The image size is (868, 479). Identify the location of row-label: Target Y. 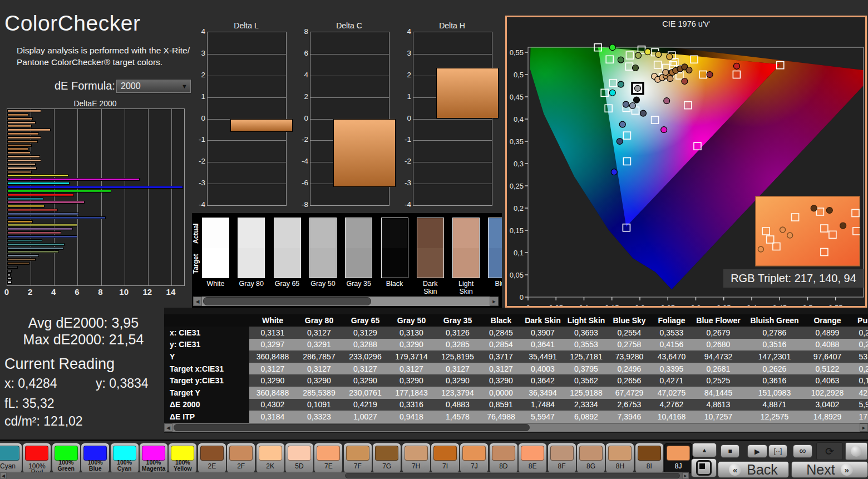
(207, 393).